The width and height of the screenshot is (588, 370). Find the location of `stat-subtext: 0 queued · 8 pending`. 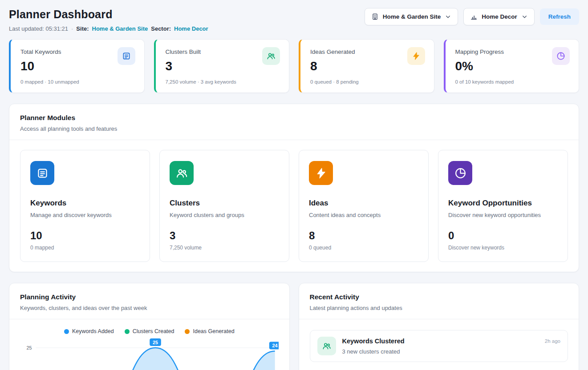

stat-subtext: 0 queued · 8 pending is located at coordinates (367, 82).